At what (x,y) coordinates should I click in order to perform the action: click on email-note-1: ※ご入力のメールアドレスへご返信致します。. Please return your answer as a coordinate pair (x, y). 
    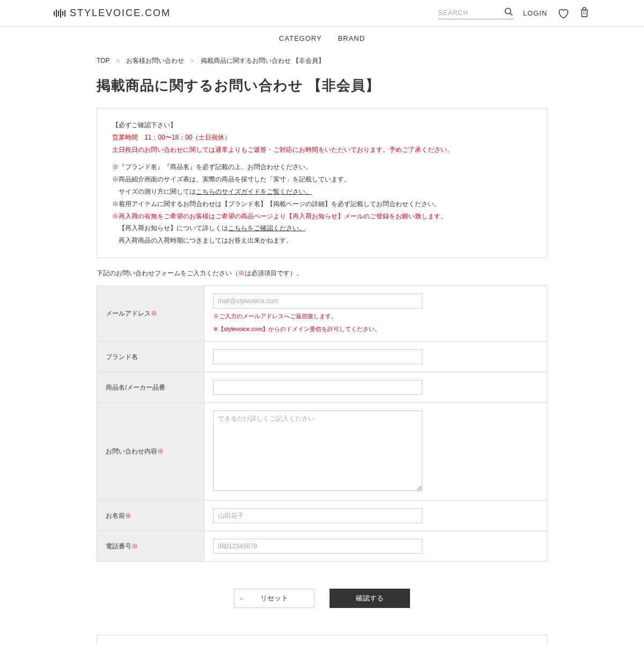
    Looking at the image, I should click on (376, 317).